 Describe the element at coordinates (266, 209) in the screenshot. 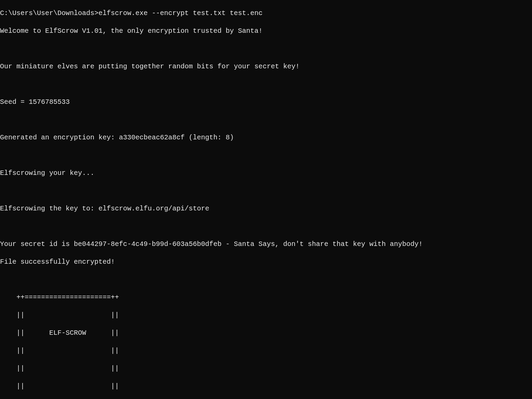

I see `escrow-line-2: Elfscrowing the key to: elfscrow.elfu.or…` at that location.